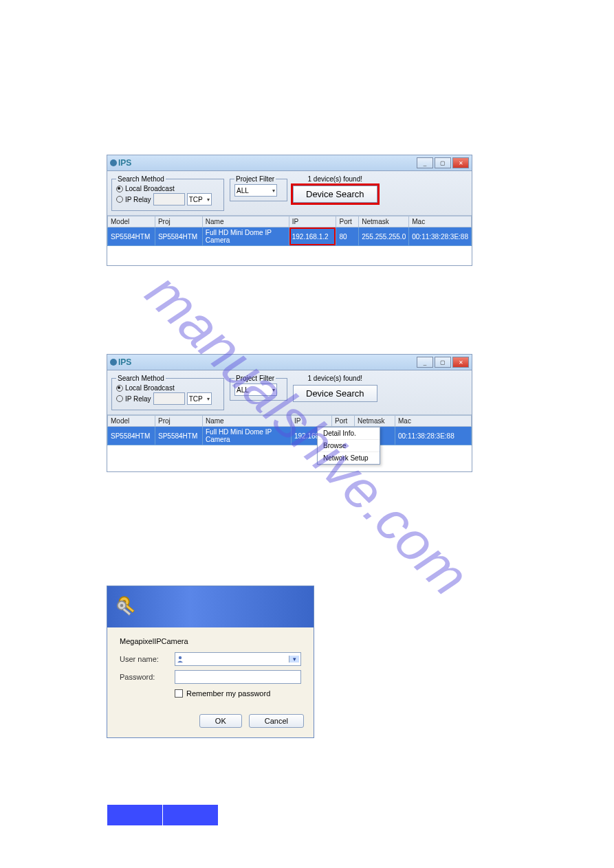 The width and height of the screenshot is (614, 868). What do you see at coordinates (141, 378) in the screenshot?
I see `search-method-legend: Search Method` at bounding box center [141, 378].